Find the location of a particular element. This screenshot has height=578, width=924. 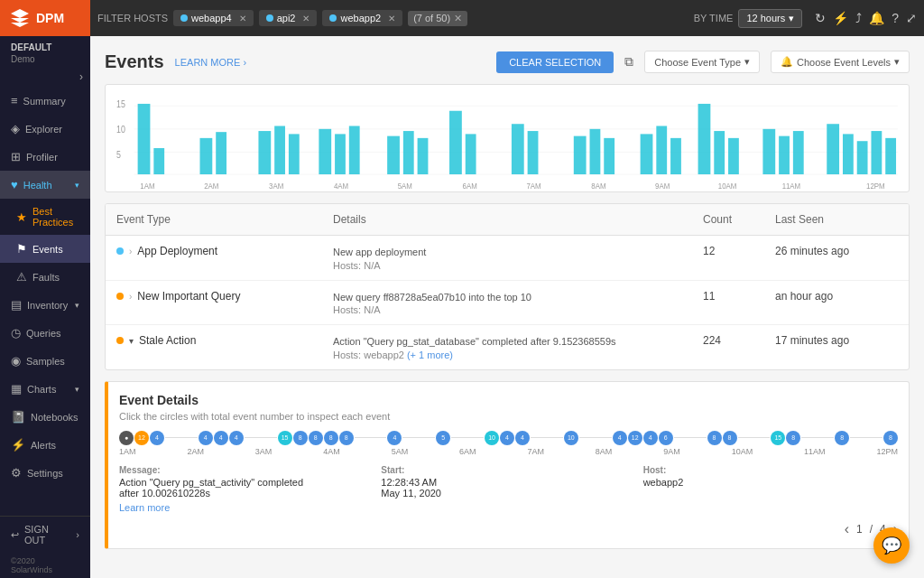

fullscreen-icon: ⤢ is located at coordinates (911, 18).